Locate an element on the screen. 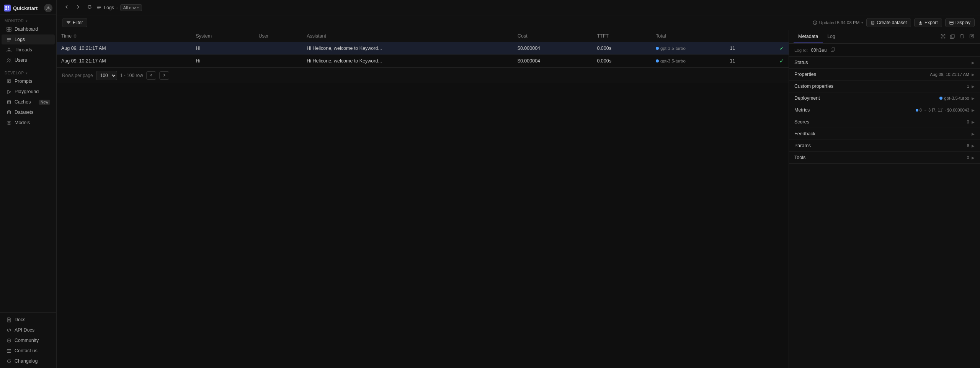  nav-refresh-button is located at coordinates (90, 8).